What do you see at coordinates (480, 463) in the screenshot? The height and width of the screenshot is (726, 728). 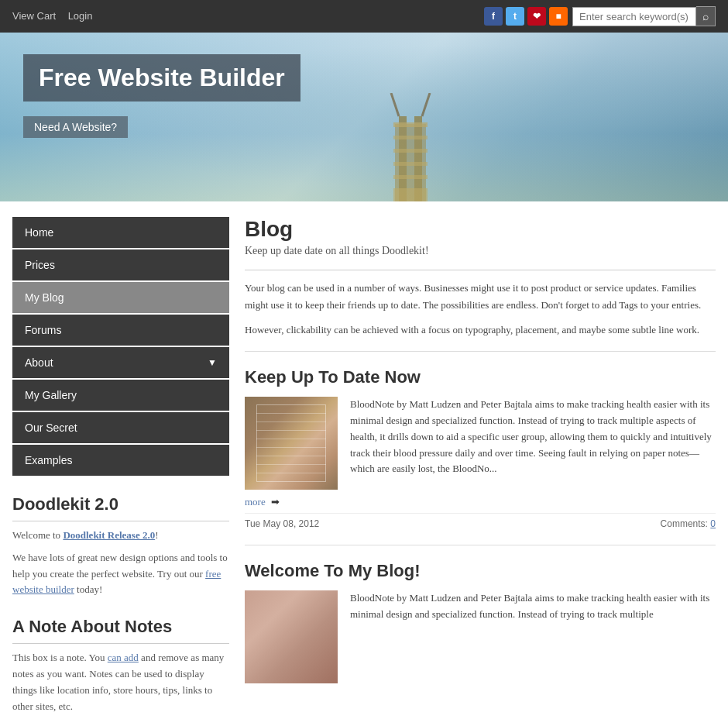 I see `blog-post-1: BloodNote by Matt Ludzen and Peter Bajta…` at bounding box center [480, 463].